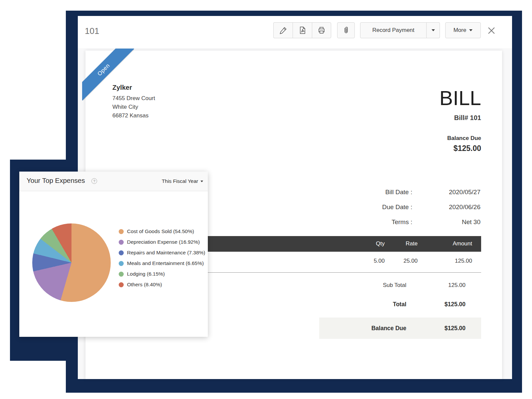  Describe the element at coordinates (134, 98) in the screenshot. I see `vendor-address-line: 7455 Drew Court` at that location.